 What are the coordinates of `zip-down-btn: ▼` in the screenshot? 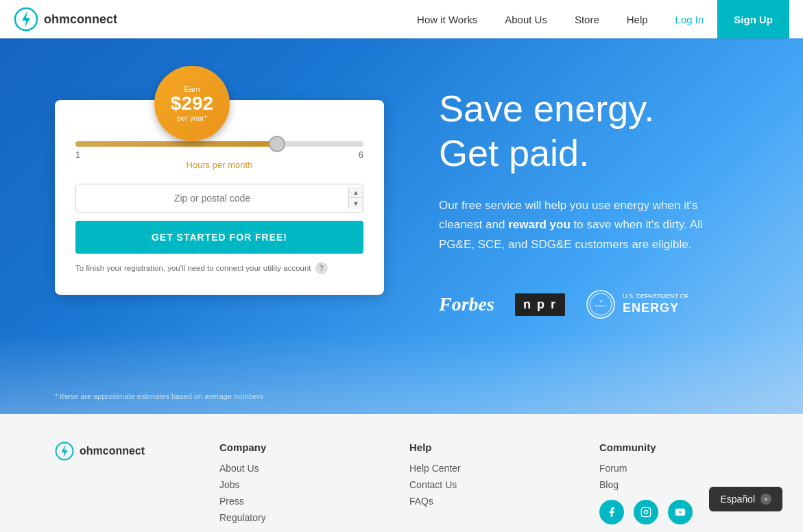 It's located at (356, 204).